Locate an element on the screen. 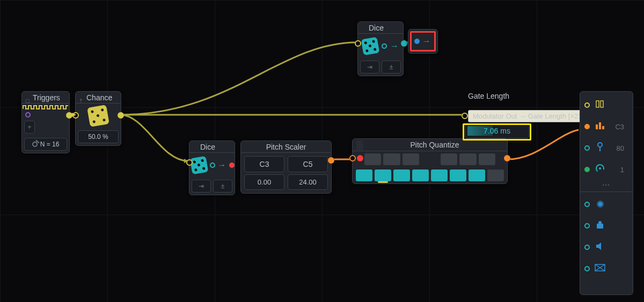 The height and width of the screenshot is (302, 644). node-pitch-scaler: Pitch Scaler C3 0.00 C5 24.00 is located at coordinates (286, 167).